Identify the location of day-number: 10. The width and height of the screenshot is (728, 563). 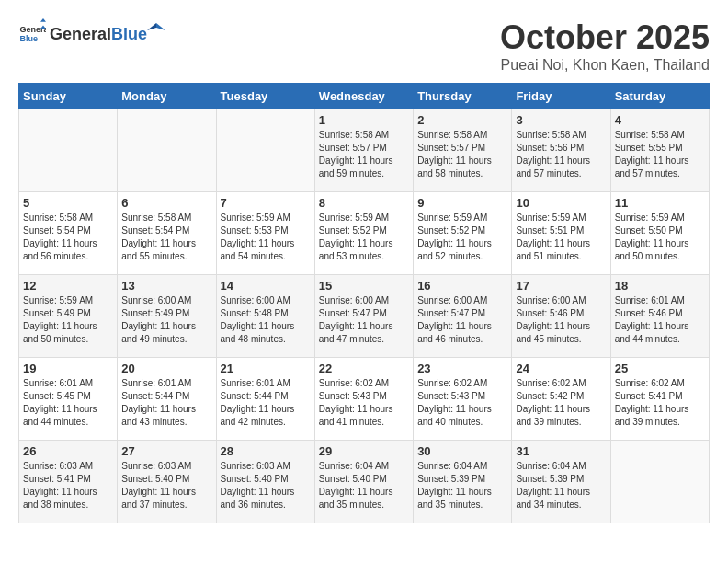
(561, 202).